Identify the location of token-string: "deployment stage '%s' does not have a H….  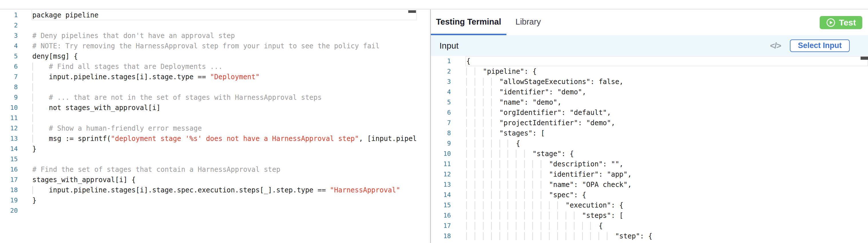
(235, 139).